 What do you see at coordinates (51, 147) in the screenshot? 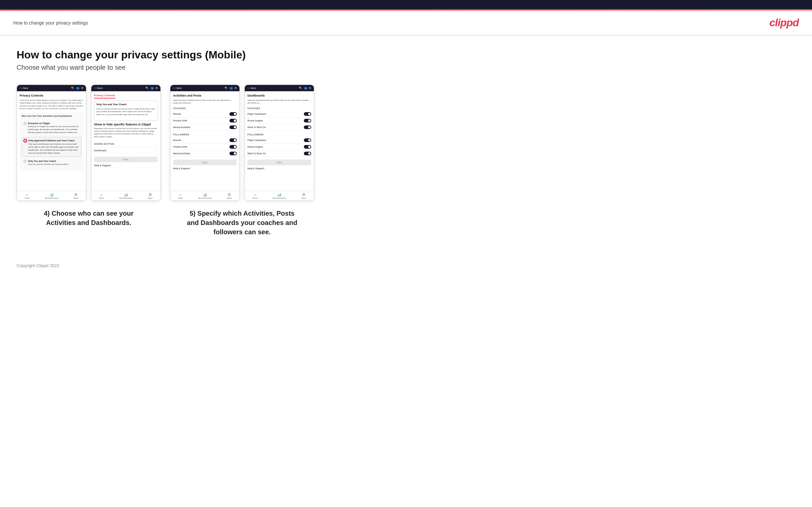
I see `option-approved: Only Approved Followers and Your Coach O…` at bounding box center [51, 147].